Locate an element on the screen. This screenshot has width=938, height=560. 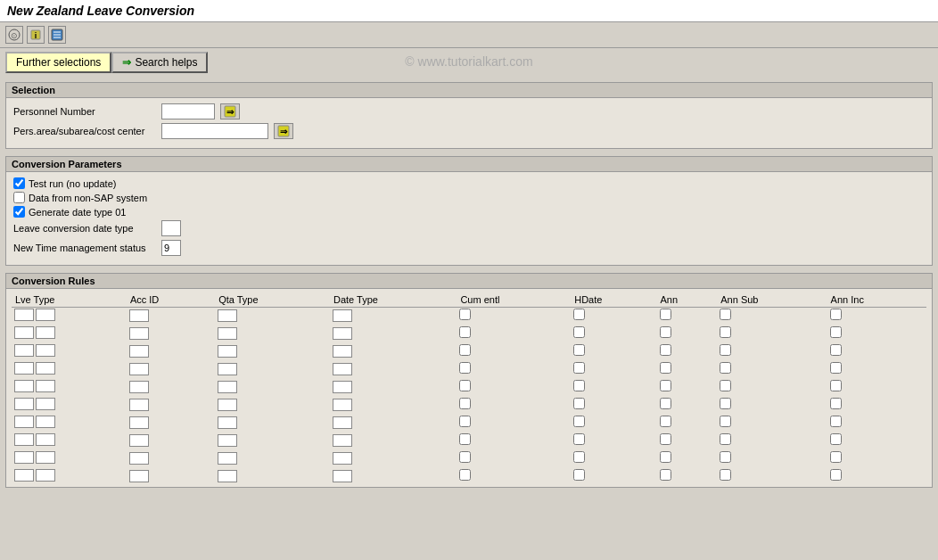
back-icon: ⊙ is located at coordinates (14, 35).